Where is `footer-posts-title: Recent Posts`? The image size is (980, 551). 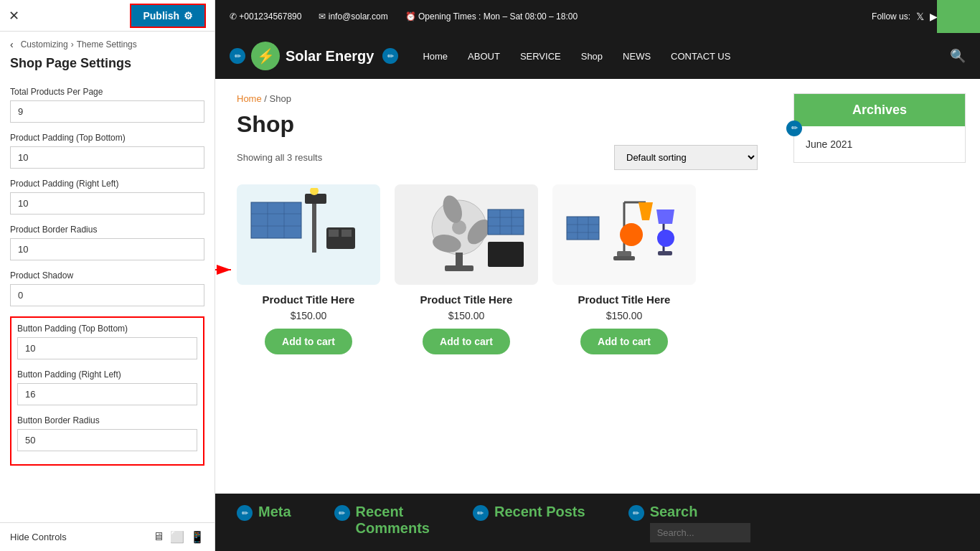 footer-posts-title: Recent Posts is located at coordinates (540, 512).